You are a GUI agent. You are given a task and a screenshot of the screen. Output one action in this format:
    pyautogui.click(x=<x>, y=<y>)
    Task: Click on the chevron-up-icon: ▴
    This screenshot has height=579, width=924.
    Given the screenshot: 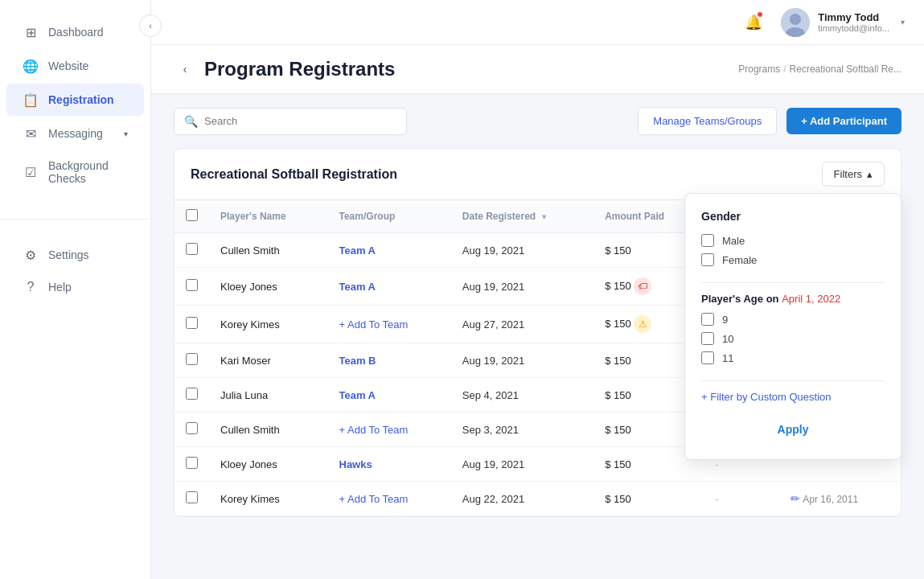 What is the action you would take?
    pyautogui.click(x=870, y=174)
    